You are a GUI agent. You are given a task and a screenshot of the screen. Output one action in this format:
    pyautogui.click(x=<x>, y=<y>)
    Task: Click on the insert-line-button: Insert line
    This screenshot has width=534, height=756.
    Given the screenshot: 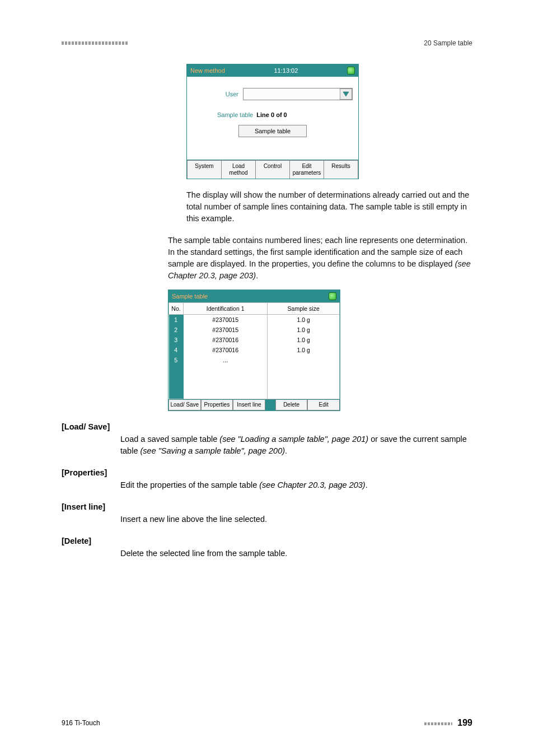 What is the action you would take?
    pyautogui.click(x=249, y=405)
    